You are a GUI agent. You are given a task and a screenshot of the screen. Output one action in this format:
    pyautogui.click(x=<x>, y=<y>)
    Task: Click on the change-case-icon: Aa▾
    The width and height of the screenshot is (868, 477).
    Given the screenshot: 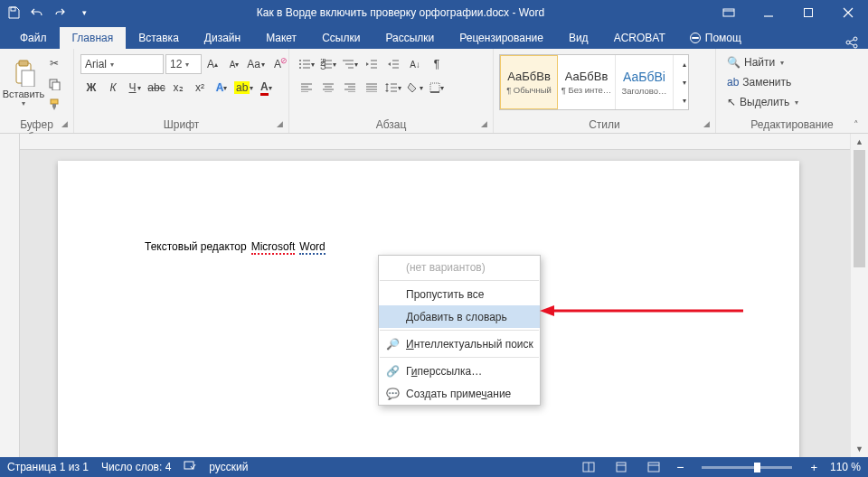 What is the action you would take?
    pyautogui.click(x=256, y=64)
    